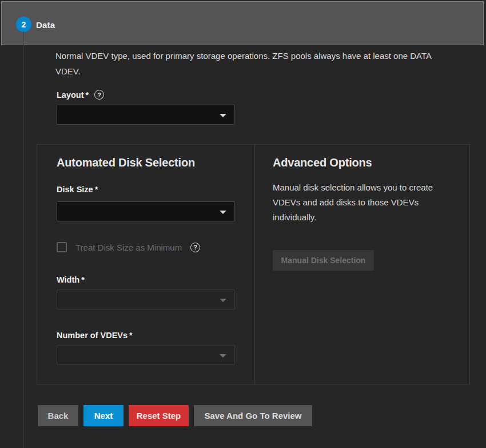 This screenshot has height=448, width=486. I want to click on width-field-label: Width*, so click(71, 280).